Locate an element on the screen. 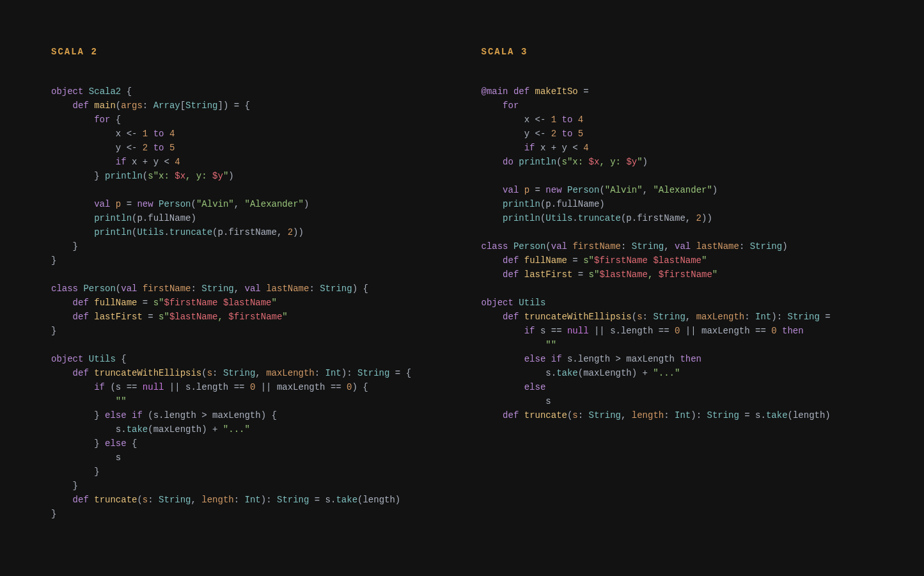 The height and width of the screenshot is (576, 924). code-token: (p.fullName) is located at coordinates (573, 204).